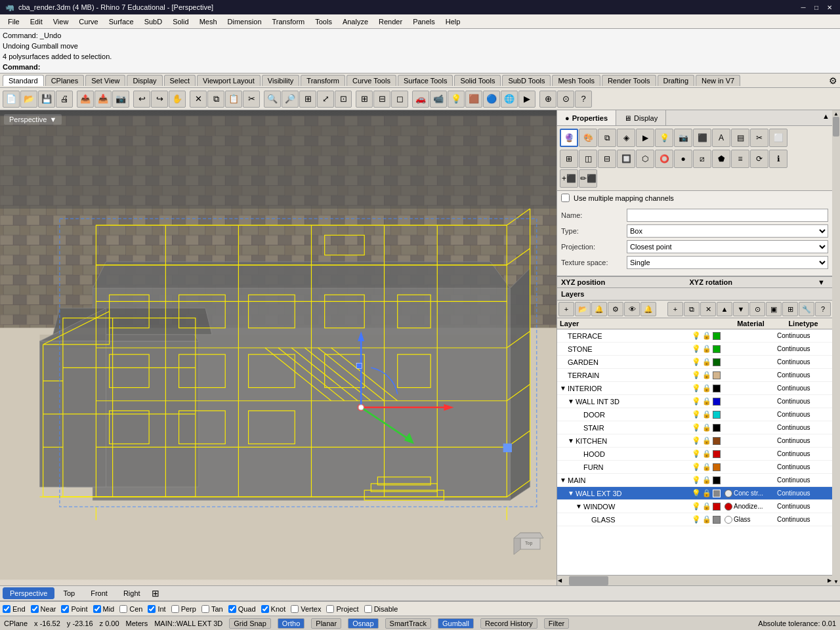 Image resolution: width=840 pixels, height=630 pixels. What do you see at coordinates (717, 428) in the screenshot?
I see `color-swatch-stair` at bounding box center [717, 428].